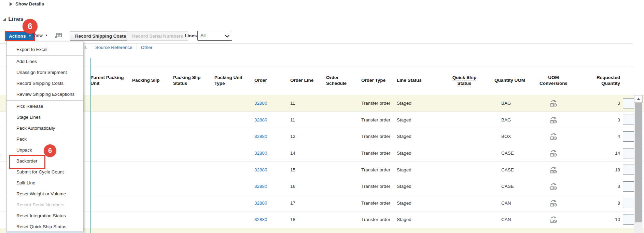 The height and width of the screenshot is (233, 644). Describe the element at coordinates (45, 128) in the screenshot. I see `menu-item: Pack Automatically` at that location.